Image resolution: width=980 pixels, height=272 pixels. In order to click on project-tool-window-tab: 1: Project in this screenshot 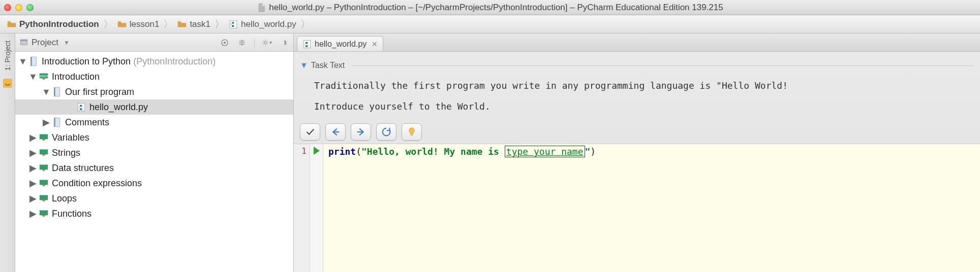, I will do `click(8, 56)`.